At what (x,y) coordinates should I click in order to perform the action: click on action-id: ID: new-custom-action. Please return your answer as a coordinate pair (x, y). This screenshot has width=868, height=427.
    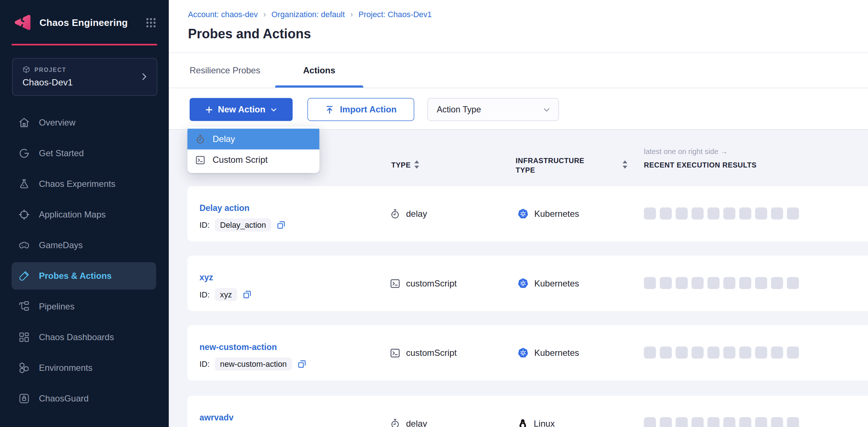
    Looking at the image, I should click on (253, 364).